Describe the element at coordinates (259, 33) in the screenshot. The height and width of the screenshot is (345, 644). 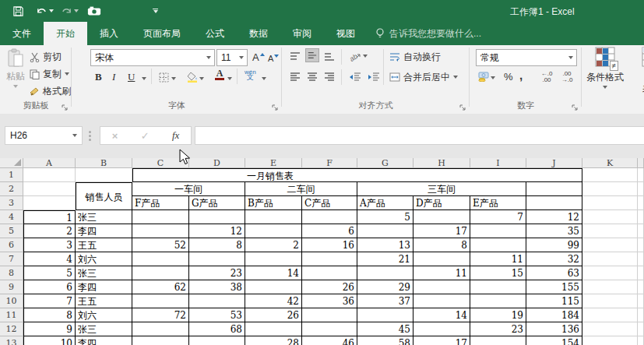
I see `tab-data: 数据` at that location.